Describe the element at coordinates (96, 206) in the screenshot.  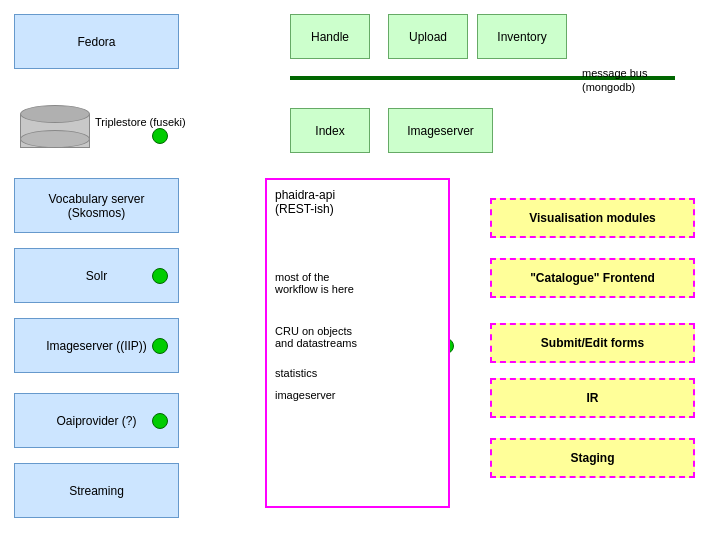
I see `vocabulary-label: Vocabulary server(Skosmos)` at that location.